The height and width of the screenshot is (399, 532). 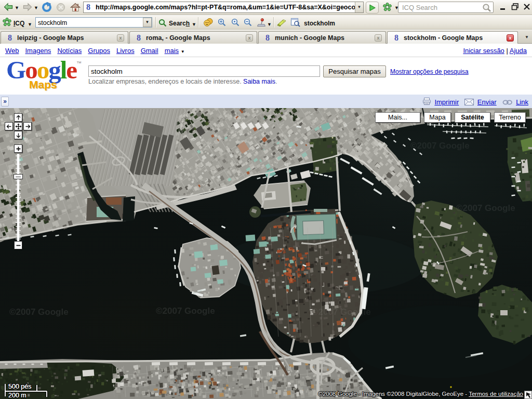 What do you see at coordinates (20, 387) in the screenshot?
I see `svg-text: 500 pés` at bounding box center [20, 387].